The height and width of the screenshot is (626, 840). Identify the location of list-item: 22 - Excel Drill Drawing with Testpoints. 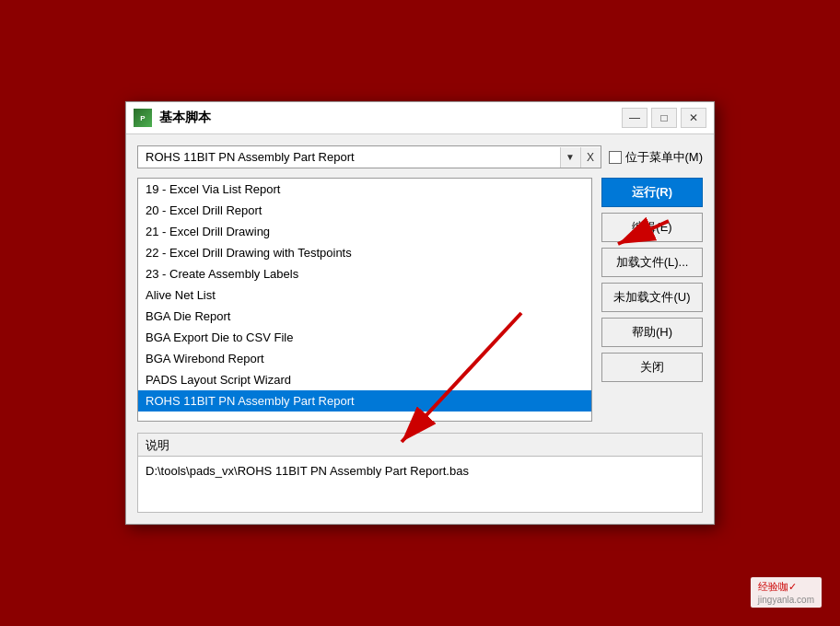
(365, 252).